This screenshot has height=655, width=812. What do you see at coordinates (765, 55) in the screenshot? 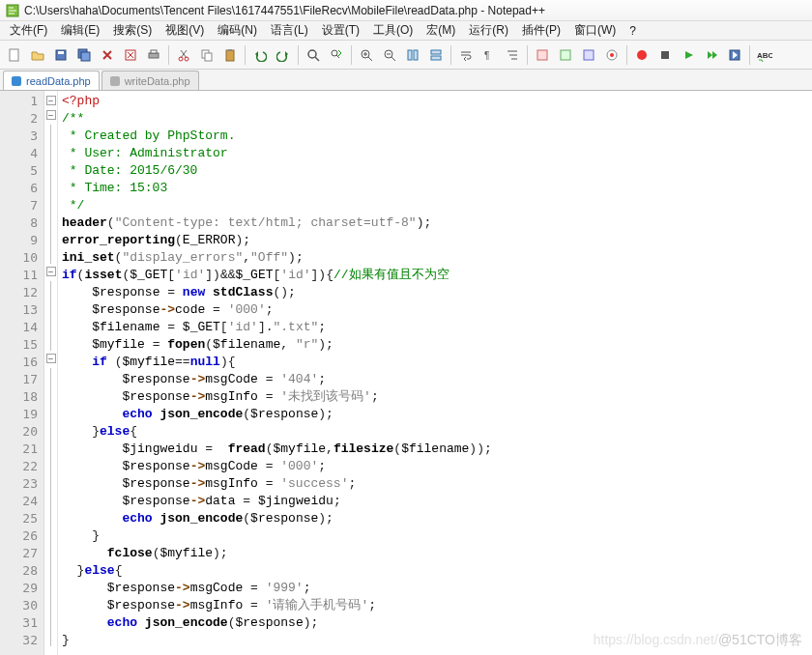
I see `spellcheck-button: ABC` at bounding box center [765, 55].